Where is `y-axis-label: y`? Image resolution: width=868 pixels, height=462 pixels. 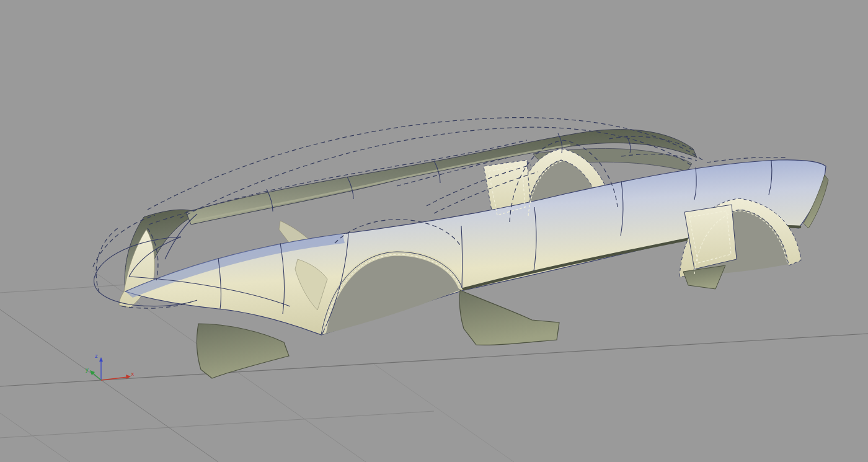
y-axis-label: y is located at coordinates (87, 370).